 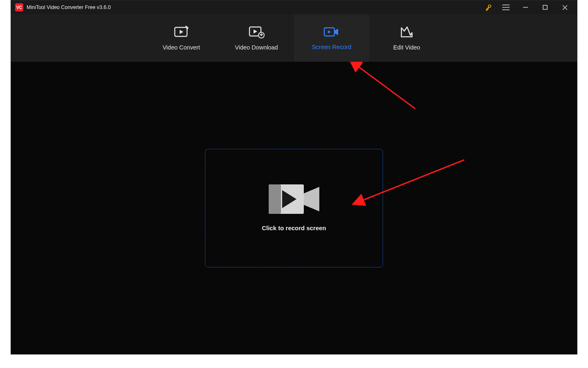 What do you see at coordinates (294, 199) in the screenshot?
I see `camera-icon` at bounding box center [294, 199].